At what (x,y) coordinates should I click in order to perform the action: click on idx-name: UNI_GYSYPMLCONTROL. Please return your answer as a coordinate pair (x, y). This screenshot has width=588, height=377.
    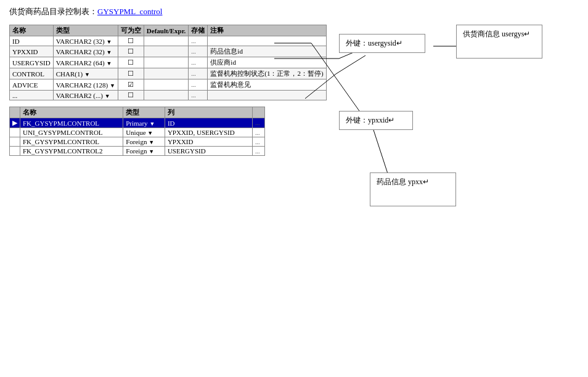
    Looking at the image, I should click on (71, 133).